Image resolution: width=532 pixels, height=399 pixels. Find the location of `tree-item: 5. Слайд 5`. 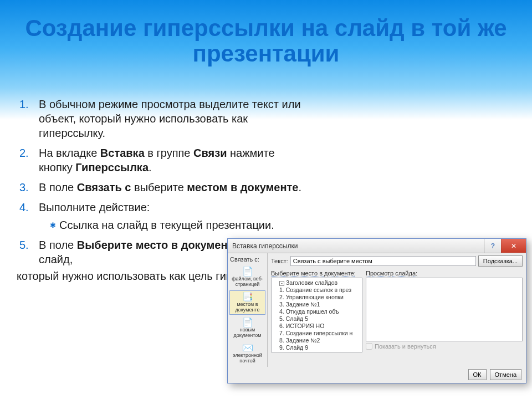

tree-item: 5. Слайд 5 is located at coordinates (317, 319).